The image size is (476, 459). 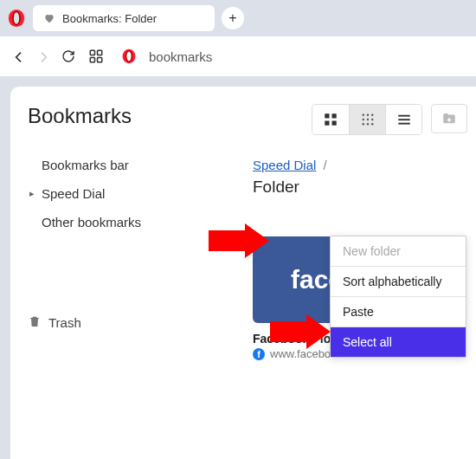 I want to click on sidebar-item-label: Bookmarks bar, so click(x=85, y=165).